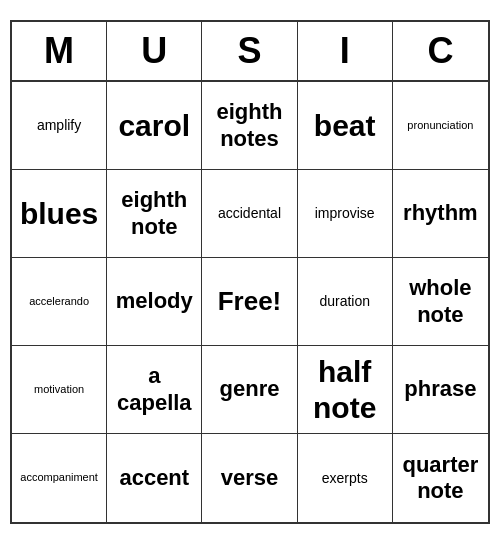 The width and height of the screenshot is (500, 544). Describe the element at coordinates (154, 301) in the screenshot. I see `cell-text: melody` at that location.